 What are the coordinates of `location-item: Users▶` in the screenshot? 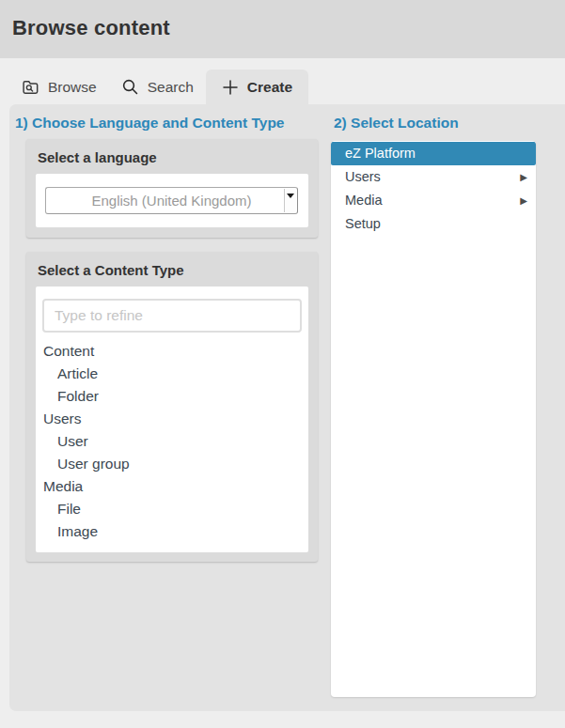 It's located at (433, 177).